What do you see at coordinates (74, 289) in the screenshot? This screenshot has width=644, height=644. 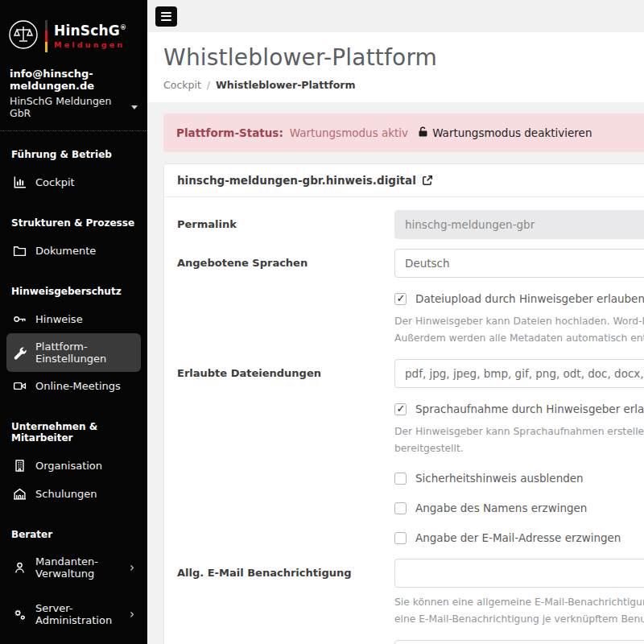 I see `nav-section-hinweisgeberschutz: Hinweisgeberschutz` at bounding box center [74, 289].